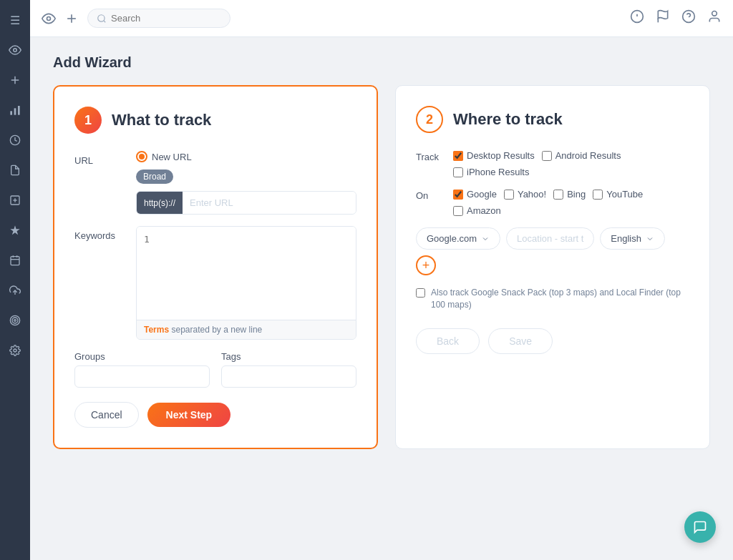 This screenshot has width=733, height=560. What do you see at coordinates (49, 19) in the screenshot?
I see `eye-topbar-icon` at bounding box center [49, 19].